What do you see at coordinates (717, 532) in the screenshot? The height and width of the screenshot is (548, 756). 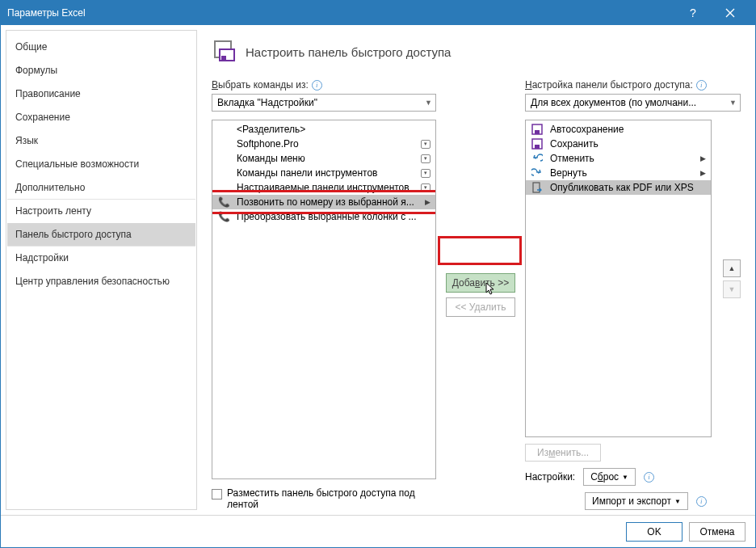 I see `cancel-button: Отмена` at bounding box center [717, 532].